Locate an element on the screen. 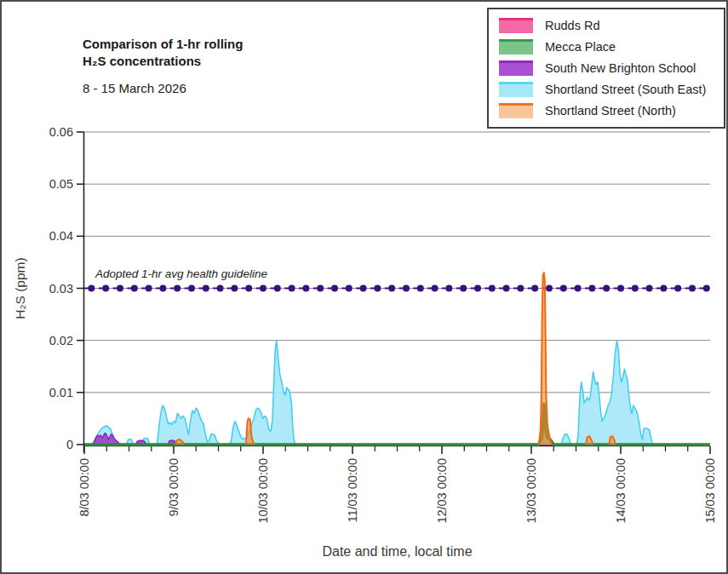  x-tick-label: 14/03 00:00 is located at coordinates (621, 491).